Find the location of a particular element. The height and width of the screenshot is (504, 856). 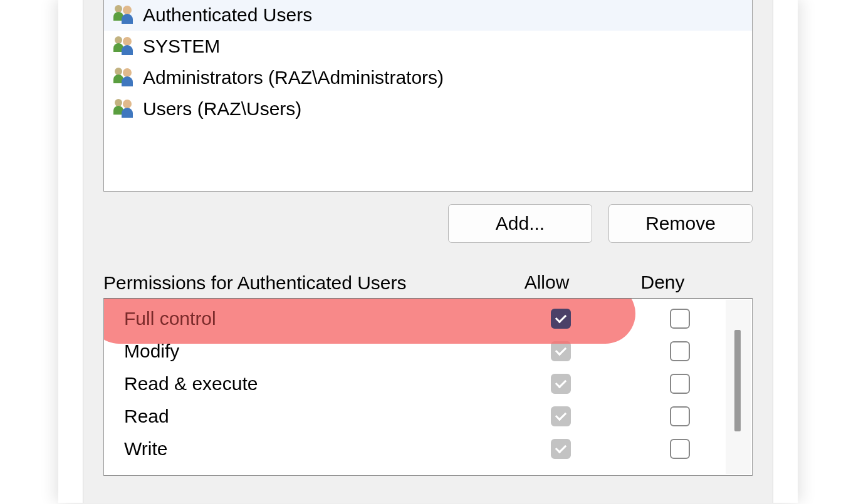

permission-row-full-control: Full control is located at coordinates (428, 319).